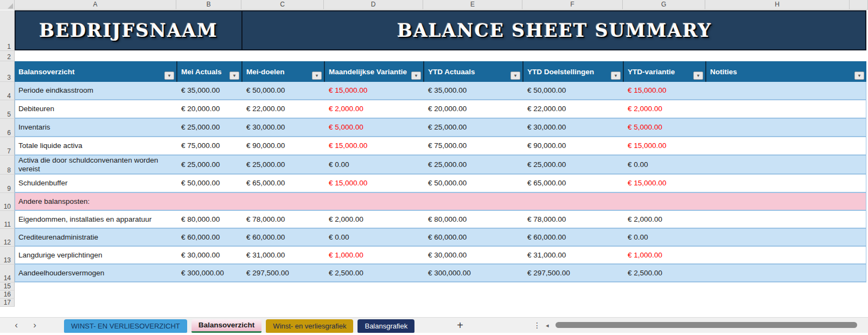 The image size is (868, 335). What do you see at coordinates (473, 72) in the screenshot?
I see `table-header-ytd-actuaals: YTD Actuaals▾` at bounding box center [473, 72].